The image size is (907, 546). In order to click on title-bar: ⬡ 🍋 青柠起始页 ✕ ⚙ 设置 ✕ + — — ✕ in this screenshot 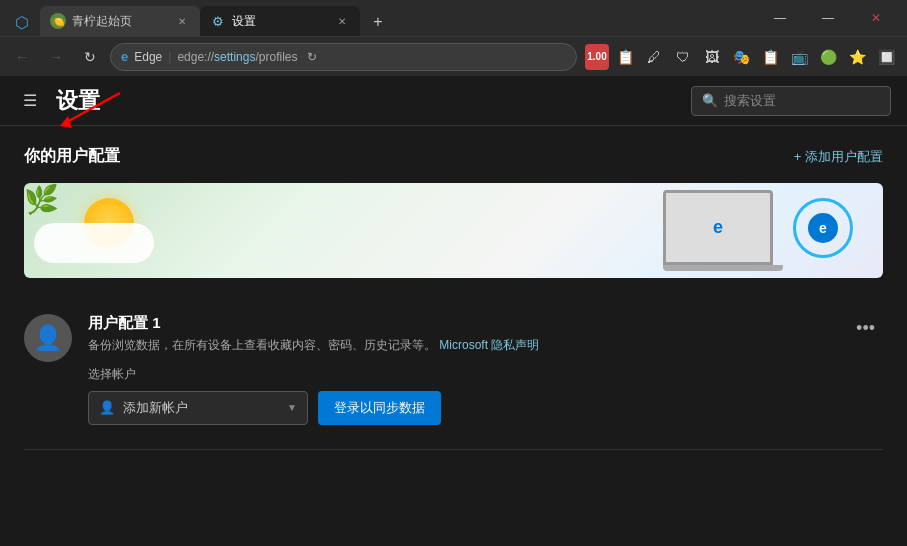, I will do `click(454, 18)`.